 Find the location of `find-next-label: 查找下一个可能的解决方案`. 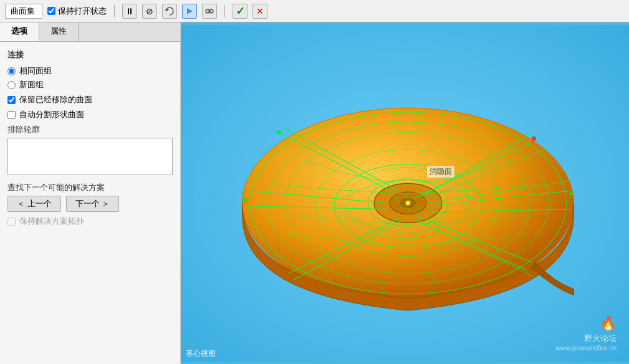

find-next-label: 查找下一个可能的解决方案 is located at coordinates (90, 188).